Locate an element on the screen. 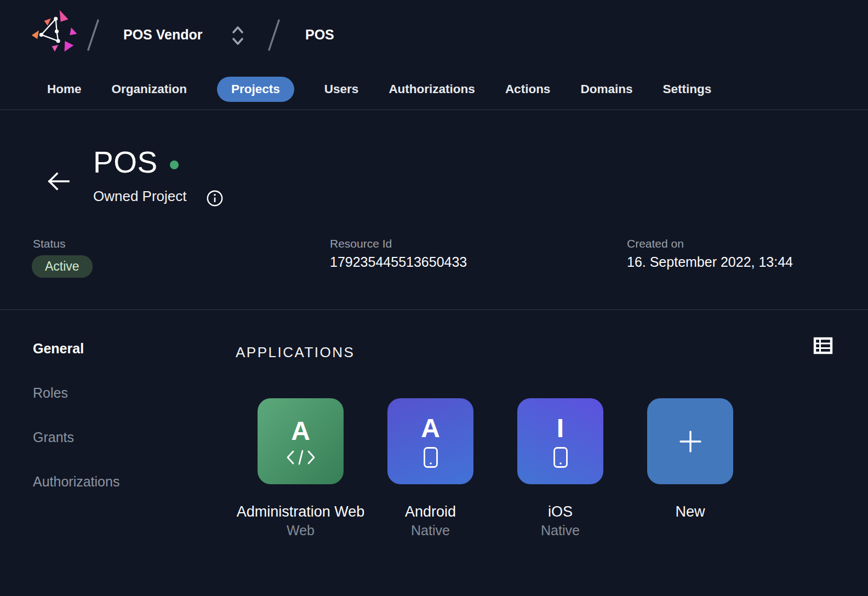 The image size is (868, 596). sidebar-item-roles: Roles is located at coordinates (50, 393).